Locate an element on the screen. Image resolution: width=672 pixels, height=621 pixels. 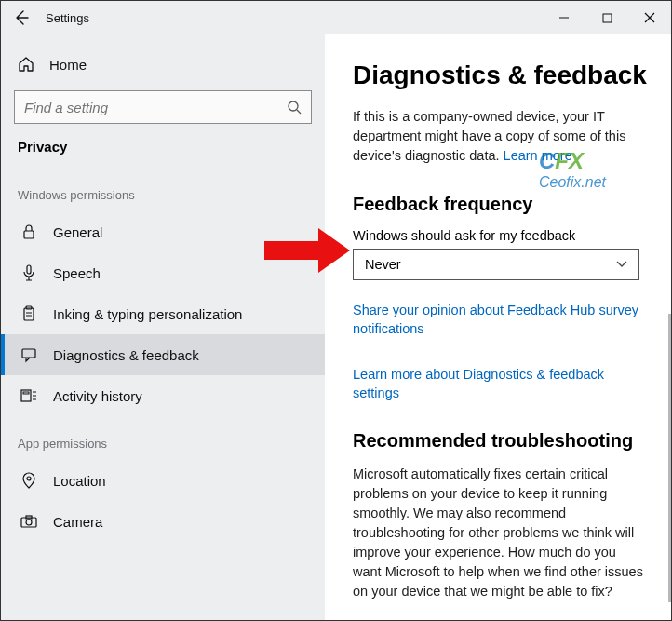
activity-icon is located at coordinates (29, 396).